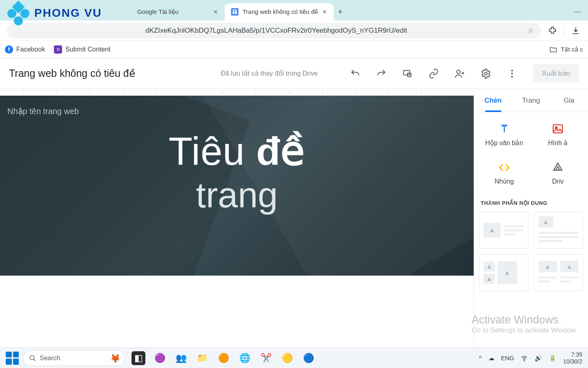  What do you see at coordinates (512, 74) in the screenshot?
I see `more-button` at bounding box center [512, 74].